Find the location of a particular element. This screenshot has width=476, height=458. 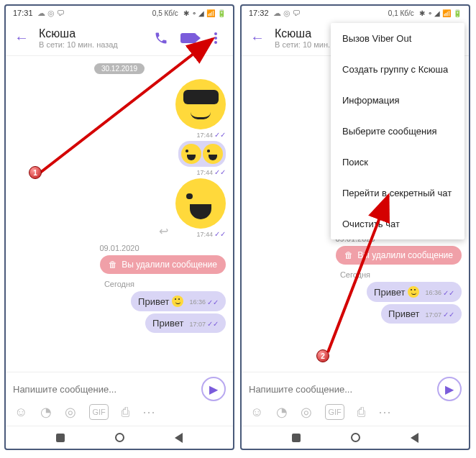

date-today: Сегодня is located at coordinates (119, 284).